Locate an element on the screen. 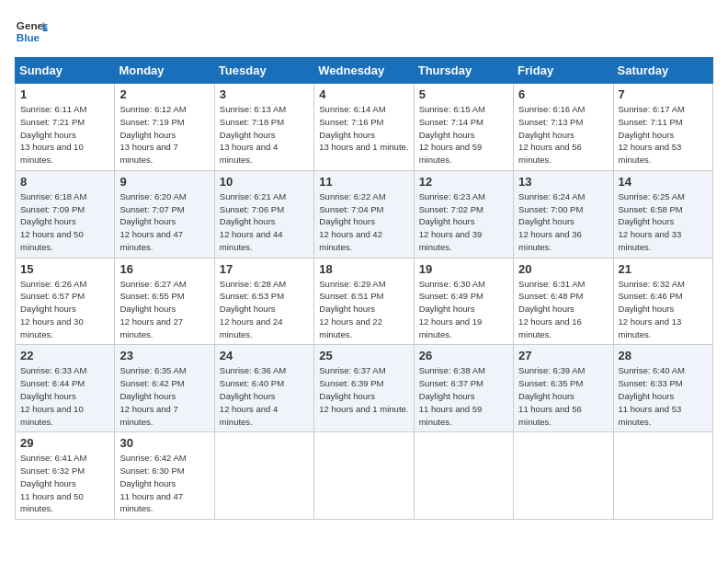 This screenshot has height=563, width=728. day-info: Sunrise: 6:25 AM Sunset: 6:58 PM Dayligh… is located at coordinates (664, 223).